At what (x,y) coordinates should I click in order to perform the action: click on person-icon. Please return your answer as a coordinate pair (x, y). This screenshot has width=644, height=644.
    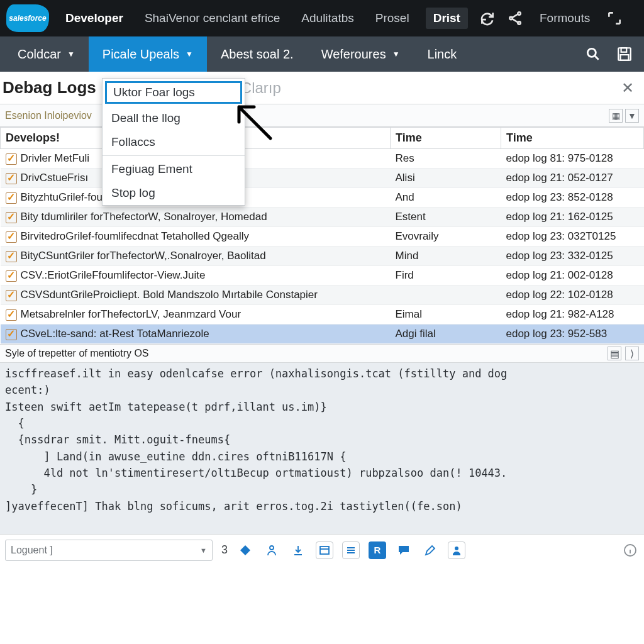
    Looking at the image, I should click on (272, 550).